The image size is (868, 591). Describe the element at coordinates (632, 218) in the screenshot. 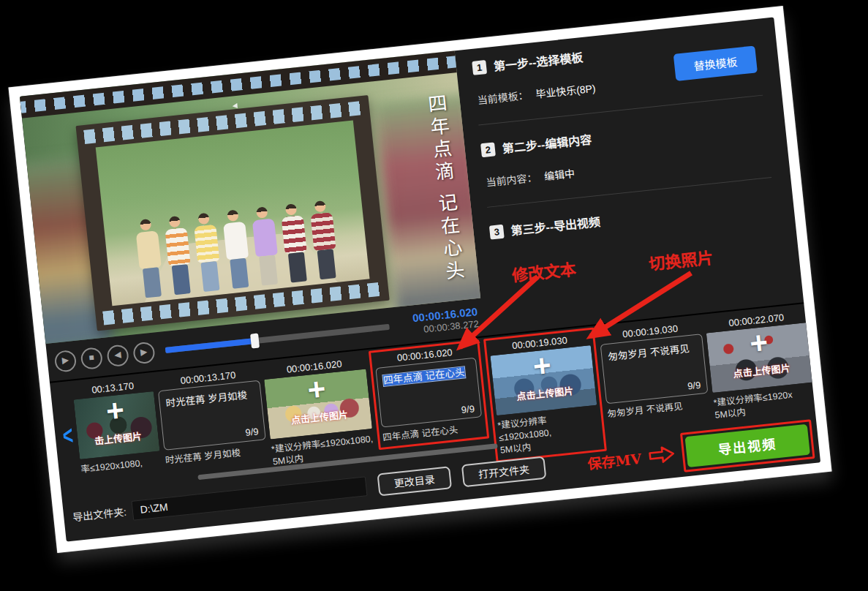

I see `step3-title-row: 3 第三步--导出视频` at that location.